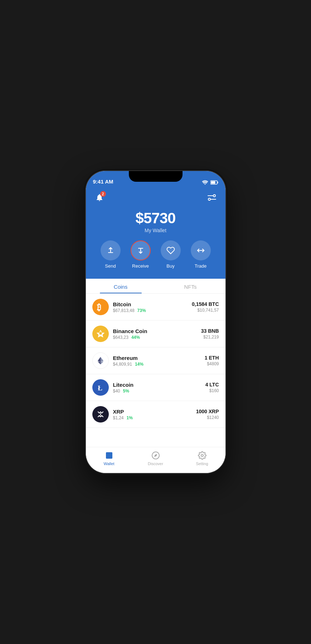  What do you see at coordinates (99, 197) in the screenshot?
I see `notification-button: 2` at bounding box center [99, 197].